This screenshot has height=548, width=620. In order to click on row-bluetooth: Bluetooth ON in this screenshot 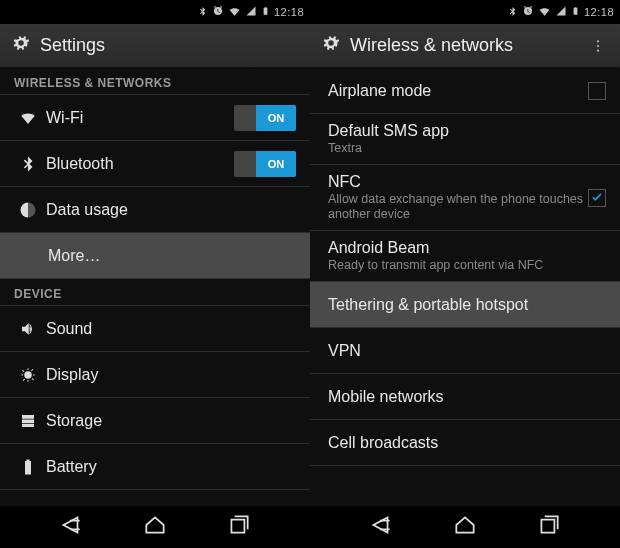, I will do `click(155, 164)`.